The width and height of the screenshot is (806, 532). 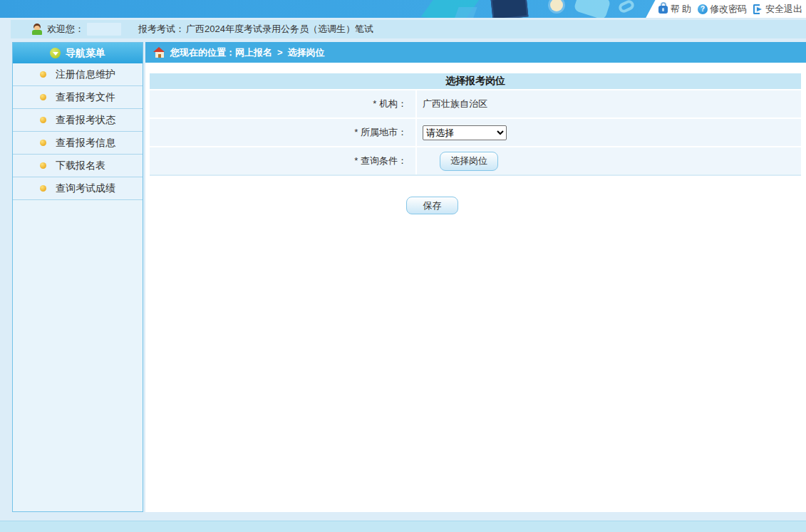 I want to click on breadcrumb-section: 网上报名, so click(x=254, y=53).